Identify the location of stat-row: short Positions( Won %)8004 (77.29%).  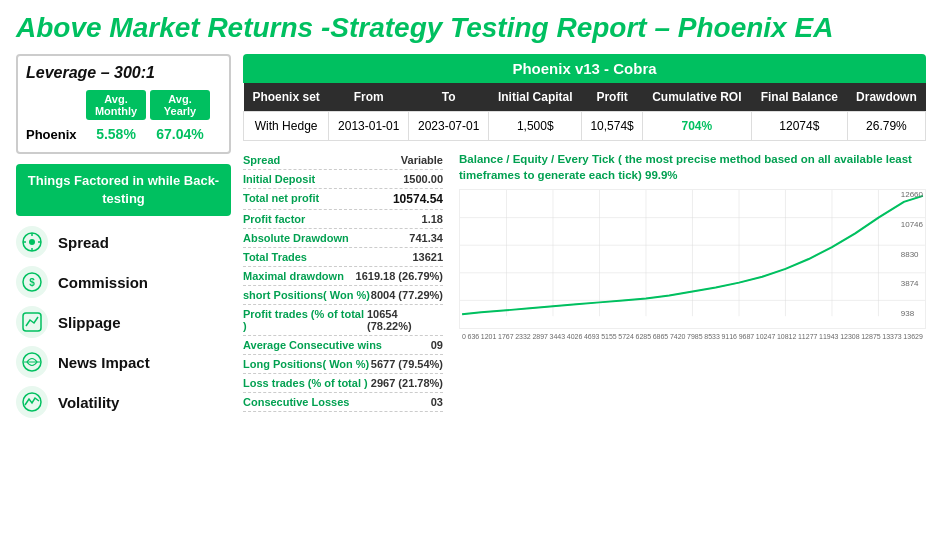
(343, 296).